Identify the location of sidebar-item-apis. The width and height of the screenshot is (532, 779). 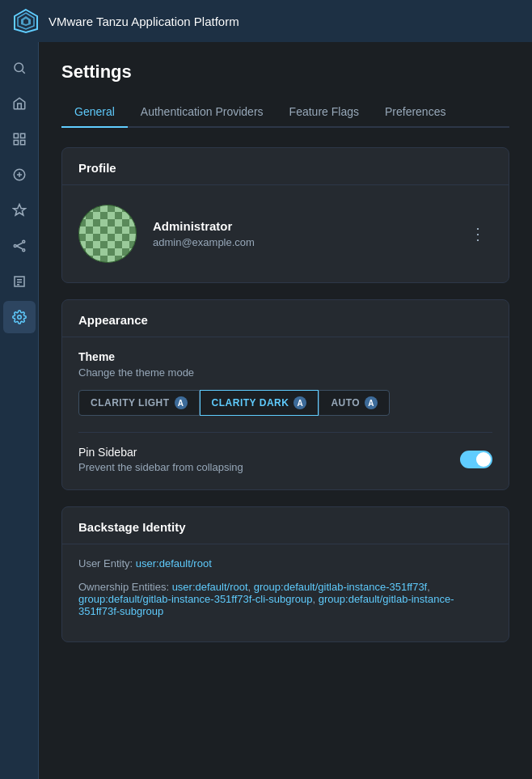
(19, 246).